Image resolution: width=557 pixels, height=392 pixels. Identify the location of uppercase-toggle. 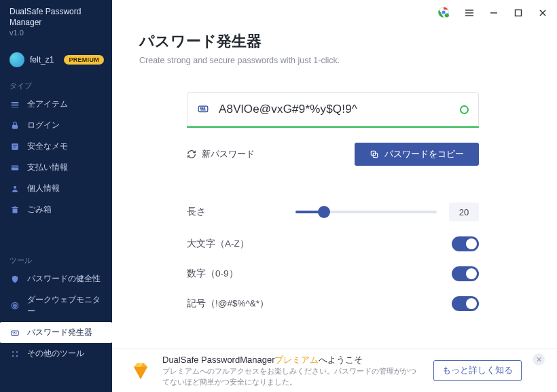
(465, 244).